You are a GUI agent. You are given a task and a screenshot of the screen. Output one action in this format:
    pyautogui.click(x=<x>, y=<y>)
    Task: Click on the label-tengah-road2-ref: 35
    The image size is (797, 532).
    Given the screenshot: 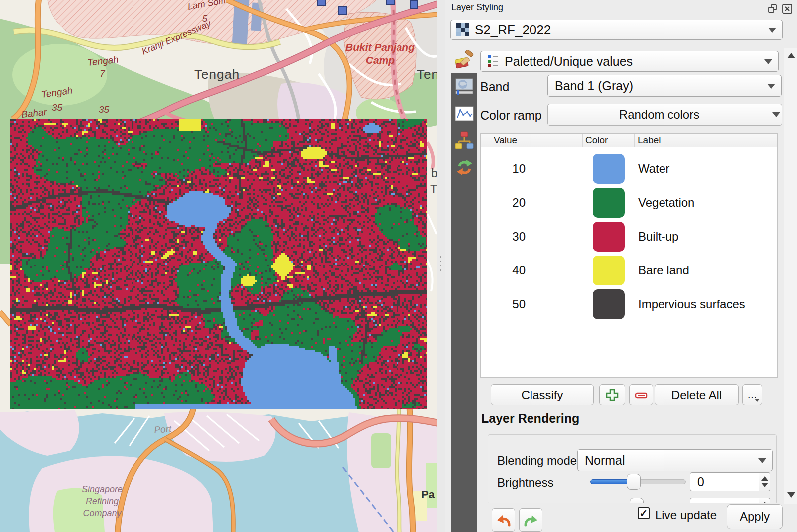 What is the action you would take?
    pyautogui.click(x=57, y=108)
    